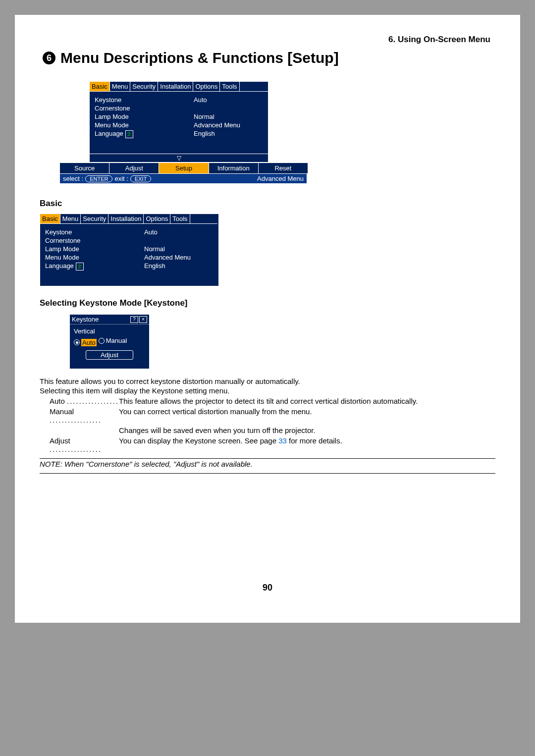 This screenshot has height=756, width=535. I want to click on definition-continuation: Changes will be saved even when you turn…, so click(307, 430).